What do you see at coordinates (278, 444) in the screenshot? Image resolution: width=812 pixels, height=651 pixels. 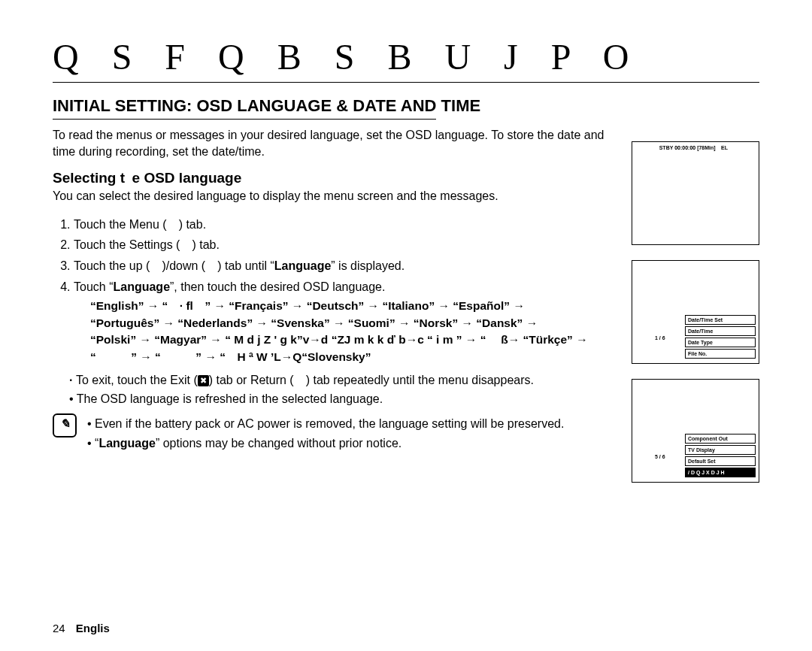 I see `note-change-post: ” options may be changed without prior n…` at bounding box center [278, 444].